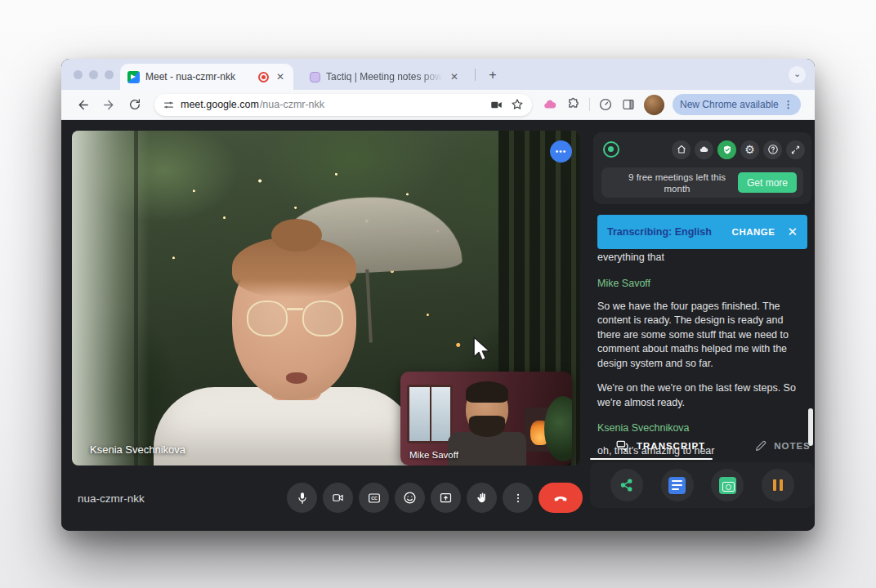  I want to click on pip-participant-beard, so click(487, 426).